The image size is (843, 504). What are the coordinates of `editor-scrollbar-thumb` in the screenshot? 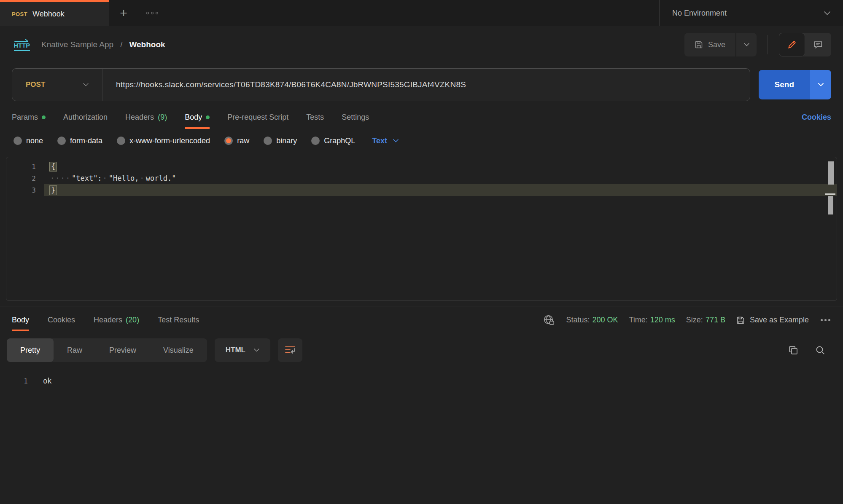 It's located at (831, 173).